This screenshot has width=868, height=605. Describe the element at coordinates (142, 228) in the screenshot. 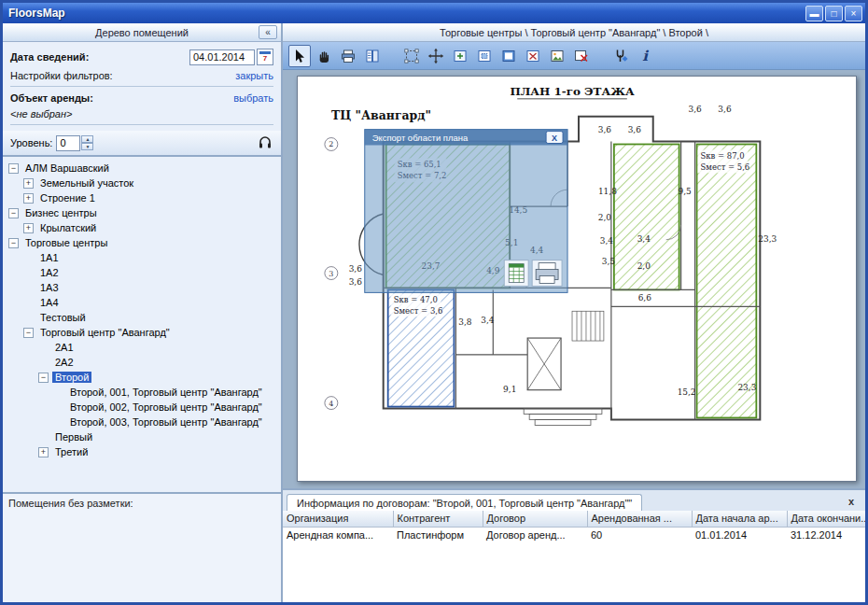

I see `tree-item: +Крылатский` at that location.